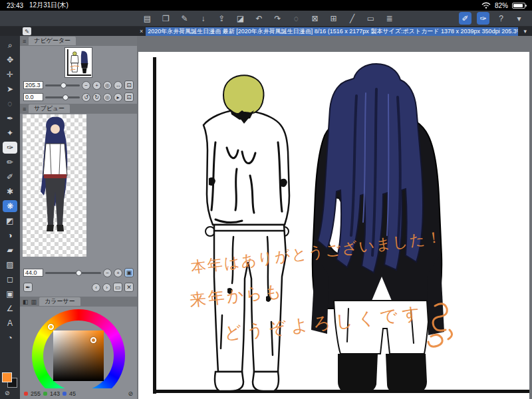 The width and height of the screenshot is (532, 399). Describe the element at coordinates (97, 85) in the screenshot. I see `zoom-in-button: +` at that location.